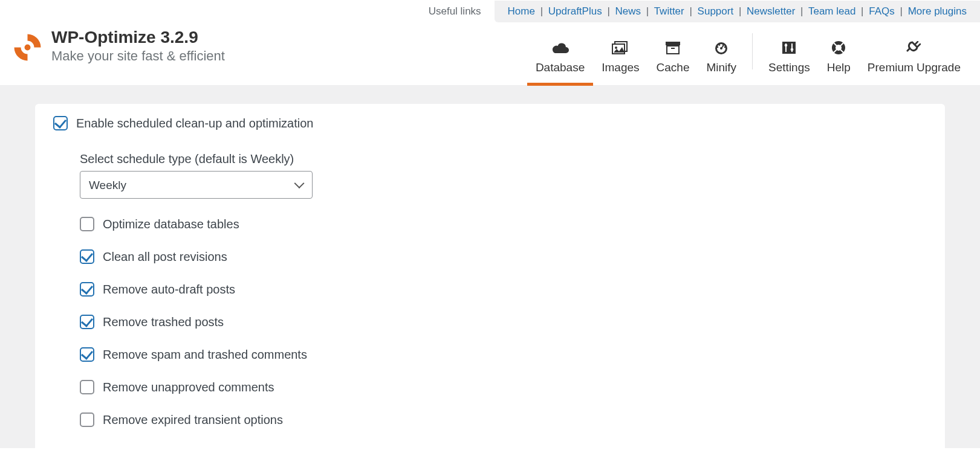  Describe the element at coordinates (60, 123) in the screenshot. I see `checkbox-enable-scheduled` at that location.